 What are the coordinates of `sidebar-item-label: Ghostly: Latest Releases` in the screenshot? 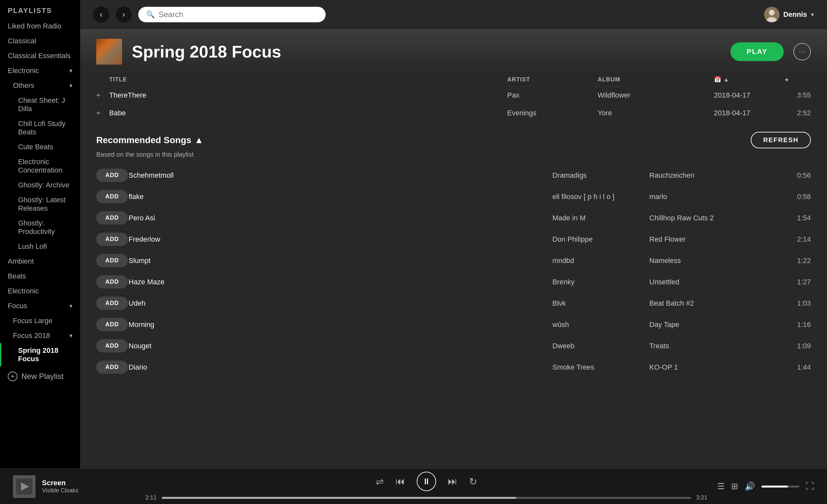 It's located at (45, 204).